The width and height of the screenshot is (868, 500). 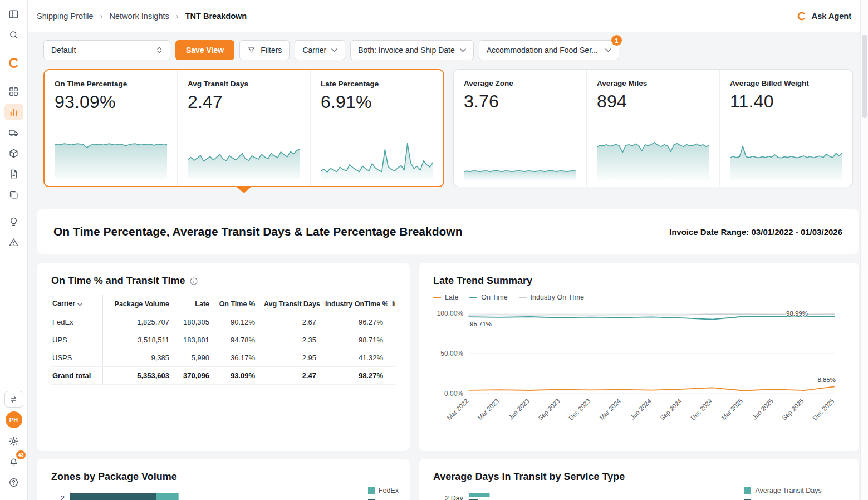 I want to click on switch-account-icon, so click(x=14, y=399).